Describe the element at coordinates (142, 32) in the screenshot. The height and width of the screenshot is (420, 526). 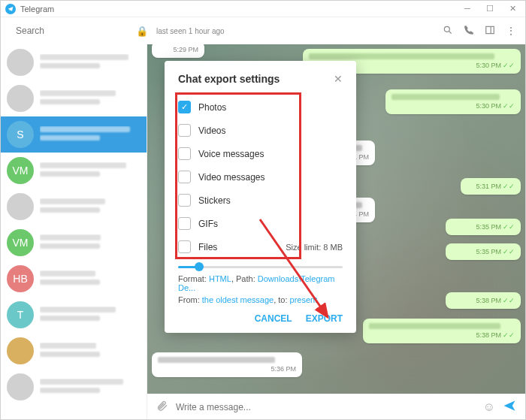
I see `lock-icon: 🔒` at that location.